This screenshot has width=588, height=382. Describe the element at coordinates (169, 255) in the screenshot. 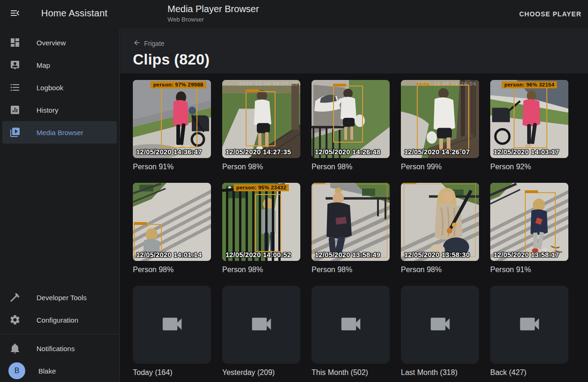

I see `clip-timestamp: 12/05/2020 14:01:14` at that location.